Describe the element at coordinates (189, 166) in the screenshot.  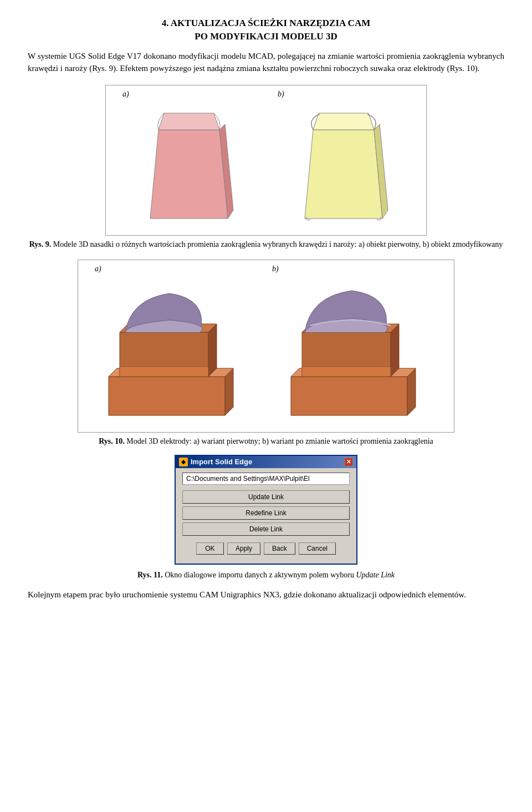
I see `shape-a-svg` at that location.